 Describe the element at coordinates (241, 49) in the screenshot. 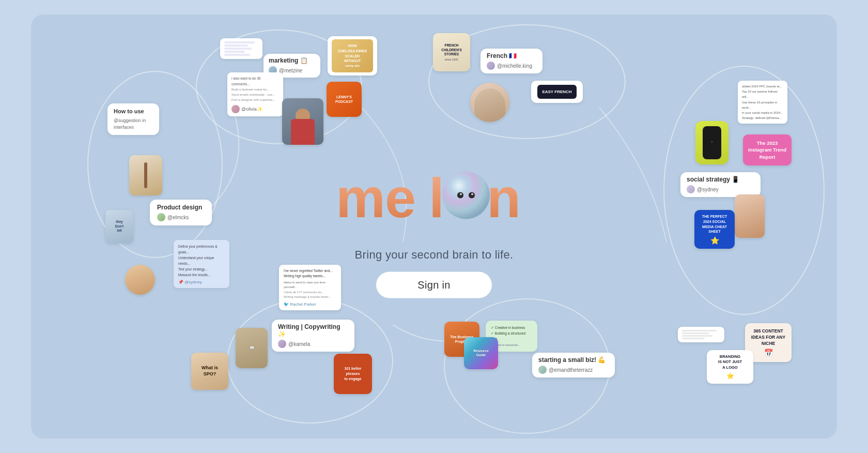

I see `note-card-topleft` at that location.